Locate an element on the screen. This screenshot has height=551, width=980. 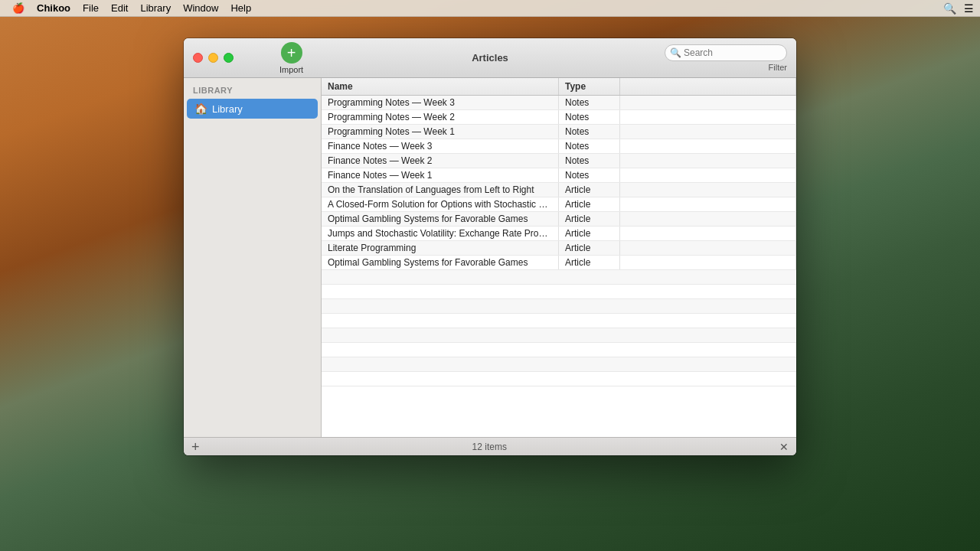
toolbar-right: 🔍 Filter is located at coordinates (726, 58).